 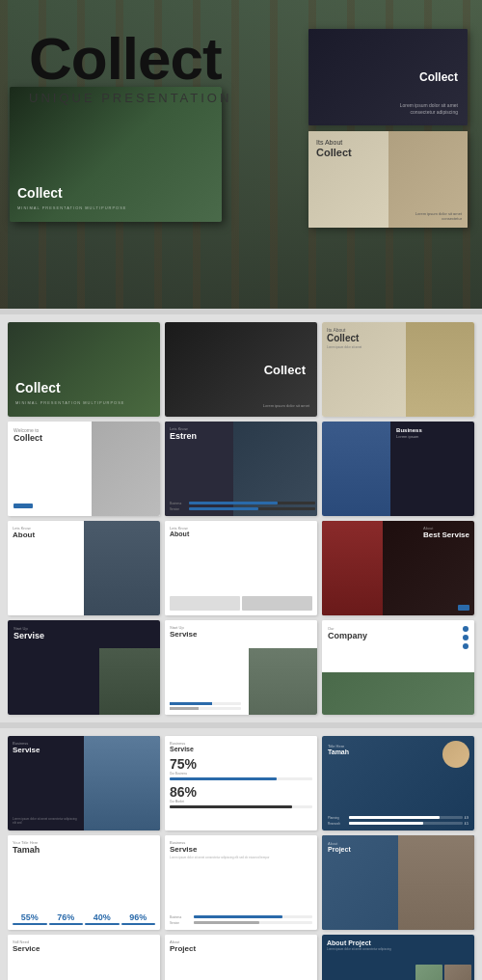 I want to click on slide-7-text: Lets Know About, so click(x=23, y=532).